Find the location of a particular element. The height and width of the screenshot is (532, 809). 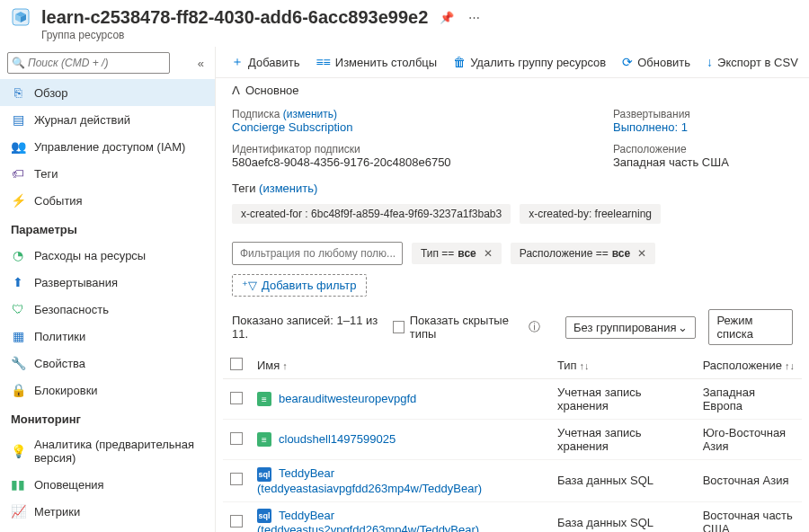

toolbar-export-csv: ↓Экспорт в CSV is located at coordinates (752, 62).